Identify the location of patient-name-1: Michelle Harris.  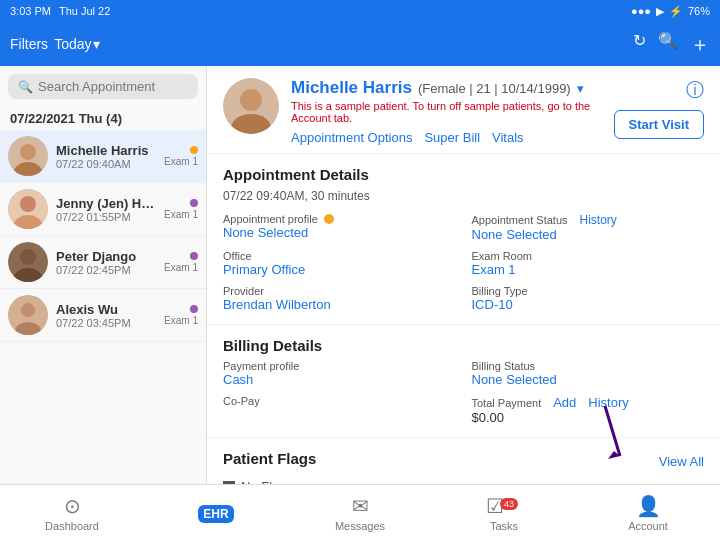
(106, 150).